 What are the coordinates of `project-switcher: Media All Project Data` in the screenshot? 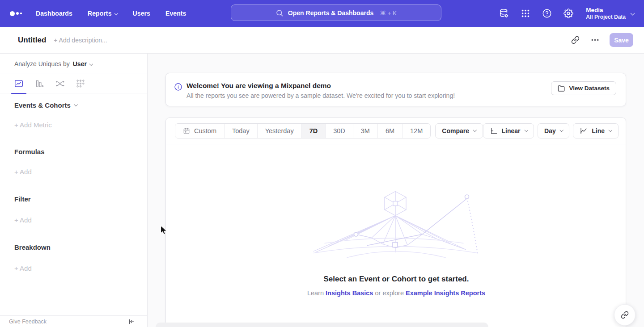 It's located at (610, 13).